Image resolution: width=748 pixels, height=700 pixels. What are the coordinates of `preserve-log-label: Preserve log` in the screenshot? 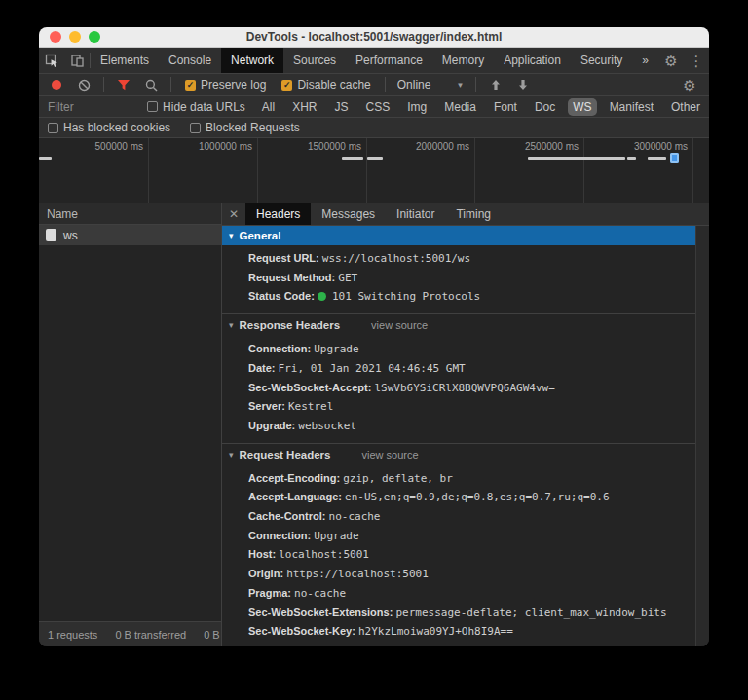 It's located at (234, 85).